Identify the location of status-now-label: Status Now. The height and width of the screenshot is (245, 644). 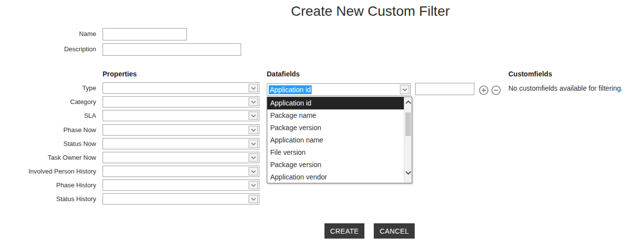
(48, 144).